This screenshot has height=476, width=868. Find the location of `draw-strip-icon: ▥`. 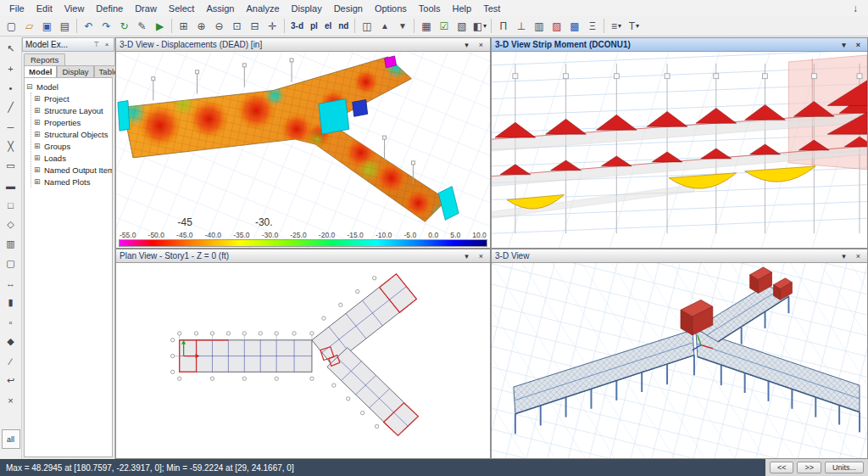

draw-strip-icon: ▥ is located at coordinates (11, 244).